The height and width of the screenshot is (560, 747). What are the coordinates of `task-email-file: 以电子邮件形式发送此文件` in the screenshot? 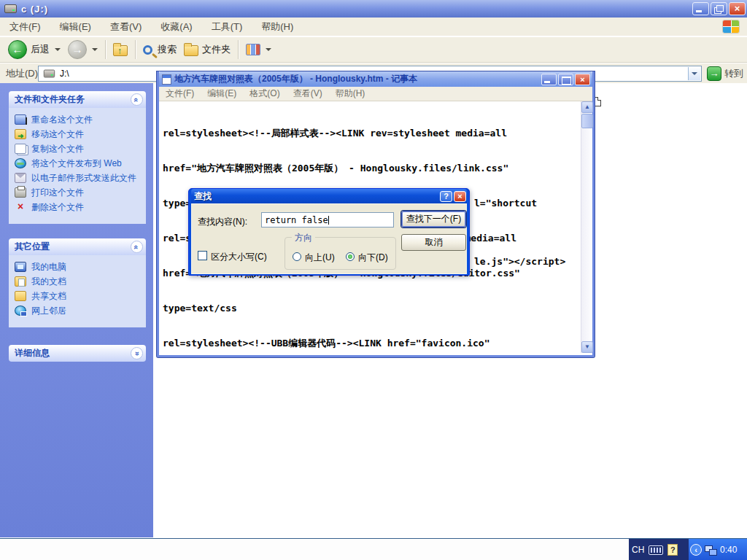 It's located at (79, 178).